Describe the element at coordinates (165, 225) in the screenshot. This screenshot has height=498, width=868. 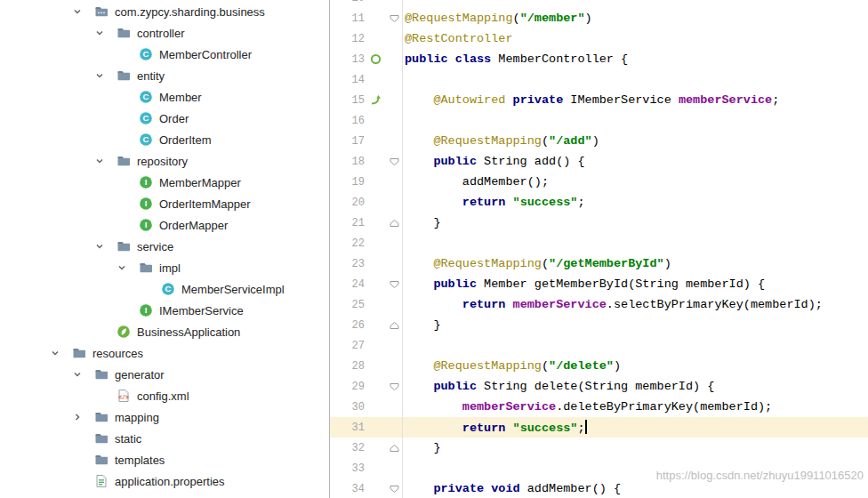
I see `tree-item-ordermapper: IOrderMapper` at that location.